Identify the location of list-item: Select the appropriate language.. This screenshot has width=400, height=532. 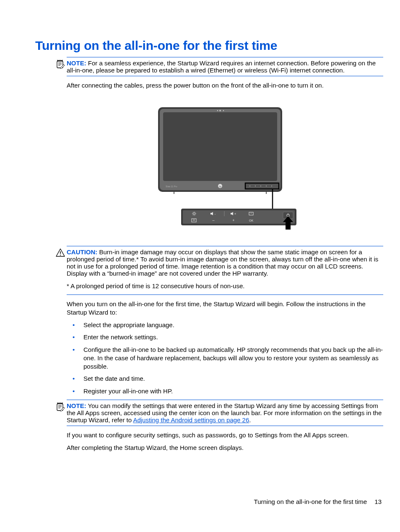
(225, 325).